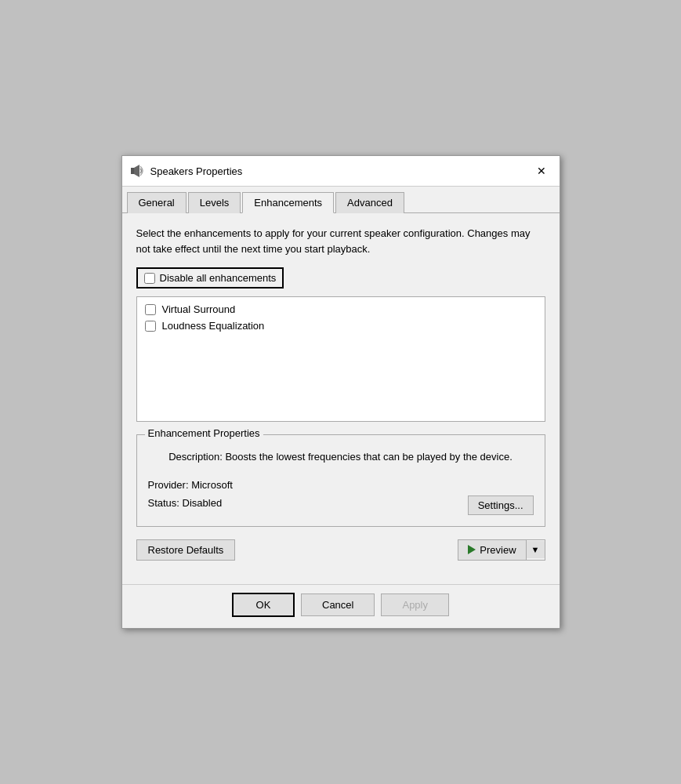 This screenshot has height=784, width=681. Describe the element at coordinates (370, 202) in the screenshot. I see `tab-advanced: Advanced` at that location.